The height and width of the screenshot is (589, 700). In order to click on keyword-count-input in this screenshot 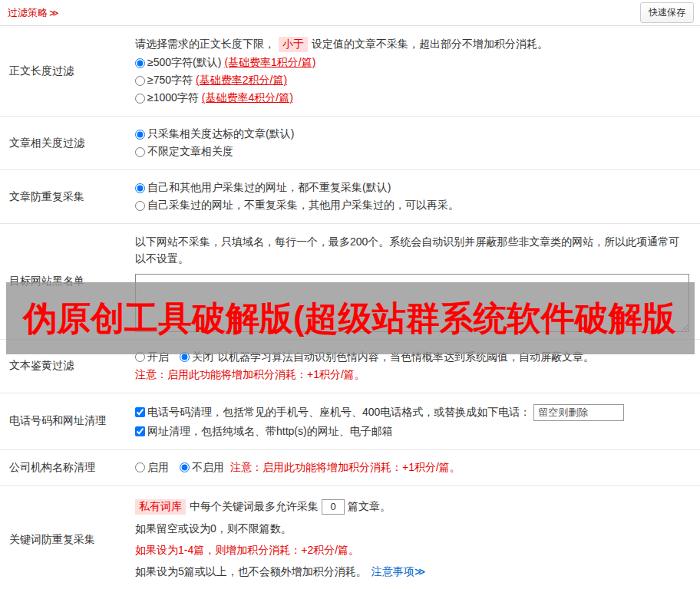, I will do `click(333, 507)`.